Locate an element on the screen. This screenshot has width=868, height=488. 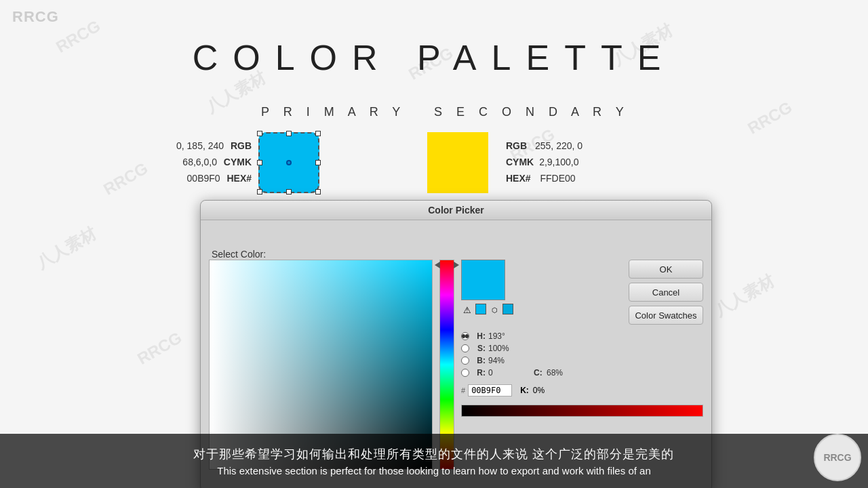
handle-mr is located at coordinates (318, 163).